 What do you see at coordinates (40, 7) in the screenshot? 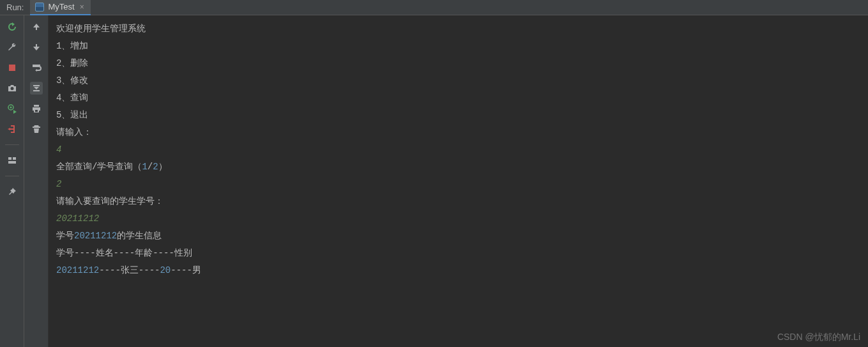
I see `application-icon` at bounding box center [40, 7].